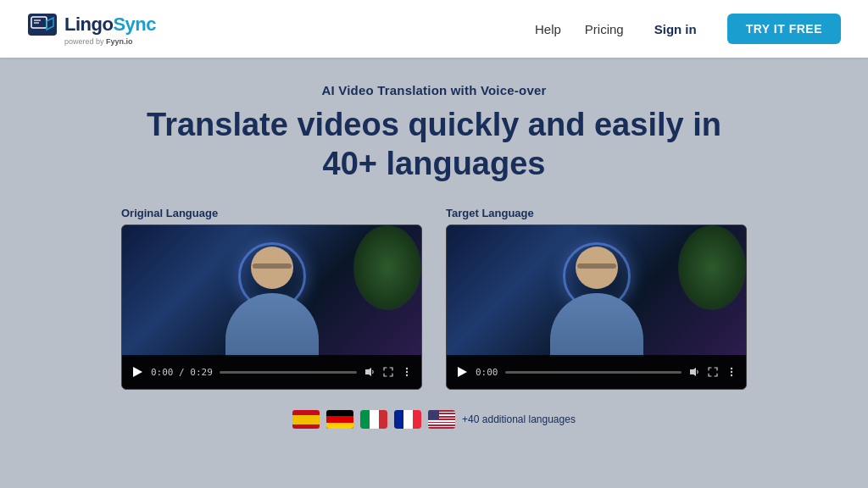  Describe the element at coordinates (462, 372) in the screenshot. I see `target-play-button` at that location.